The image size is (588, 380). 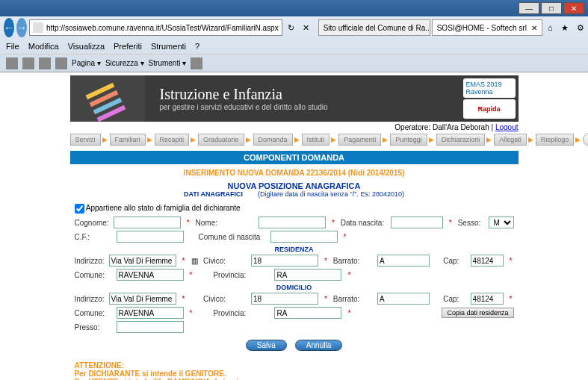 I want to click on cancel-button: Annulla, so click(x=318, y=345).